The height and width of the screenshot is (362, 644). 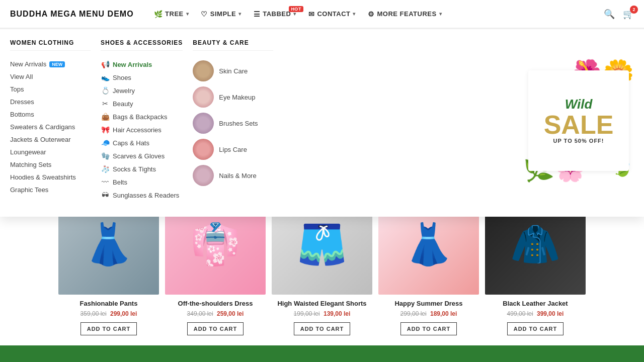 I want to click on footer-tagline: Beautiful & interactive mega menu built …, so click(x=322, y=361).